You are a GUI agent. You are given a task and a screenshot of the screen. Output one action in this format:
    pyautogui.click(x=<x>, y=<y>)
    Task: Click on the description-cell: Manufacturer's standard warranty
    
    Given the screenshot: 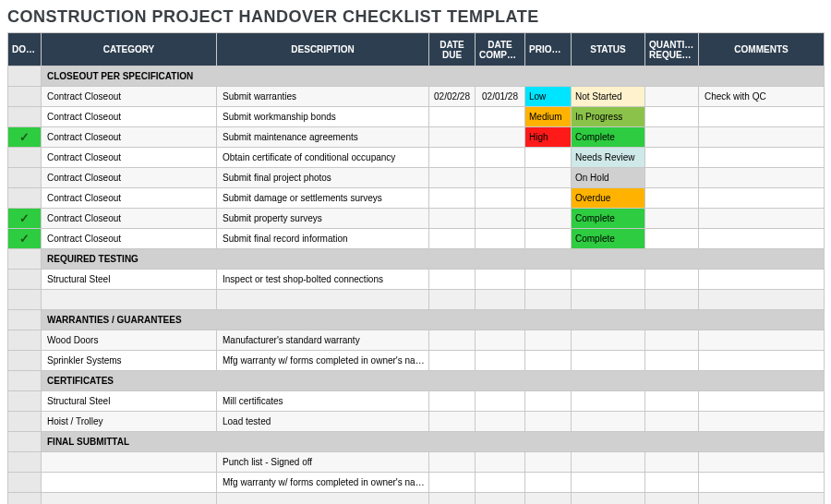 What is the action you would take?
    pyautogui.click(x=323, y=341)
    